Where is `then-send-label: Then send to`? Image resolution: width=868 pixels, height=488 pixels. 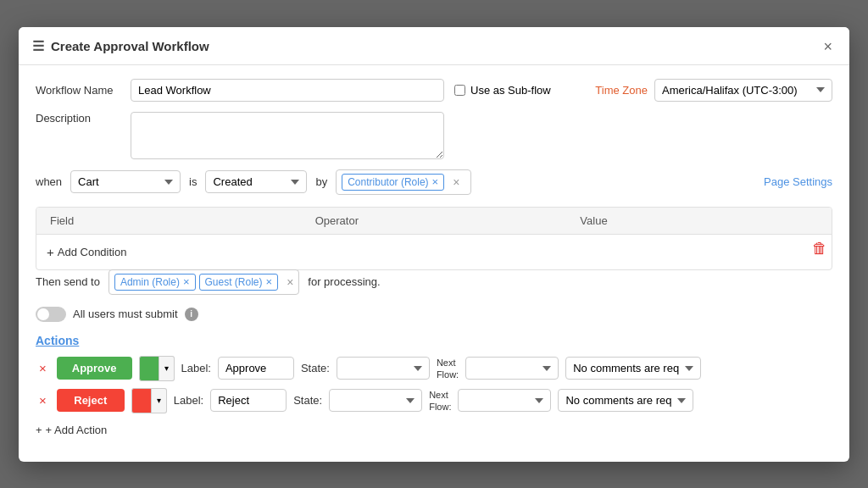
then-send-label: Then send to is located at coordinates (68, 281).